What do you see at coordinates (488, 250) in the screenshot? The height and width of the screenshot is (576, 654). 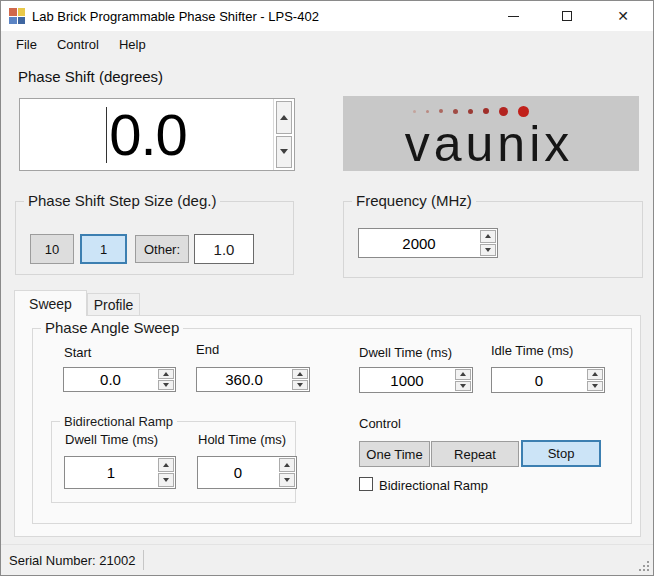 I see `frequency-down-button` at bounding box center [488, 250].